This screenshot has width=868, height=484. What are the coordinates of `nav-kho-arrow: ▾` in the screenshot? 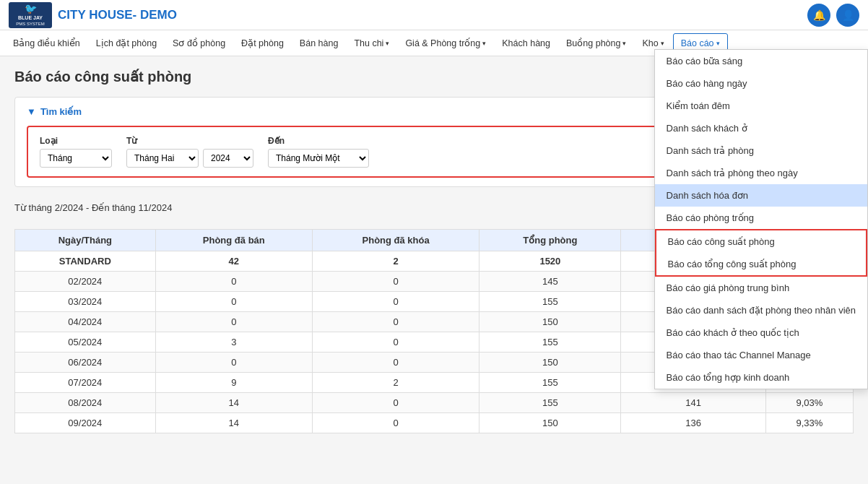 It's located at (663, 43).